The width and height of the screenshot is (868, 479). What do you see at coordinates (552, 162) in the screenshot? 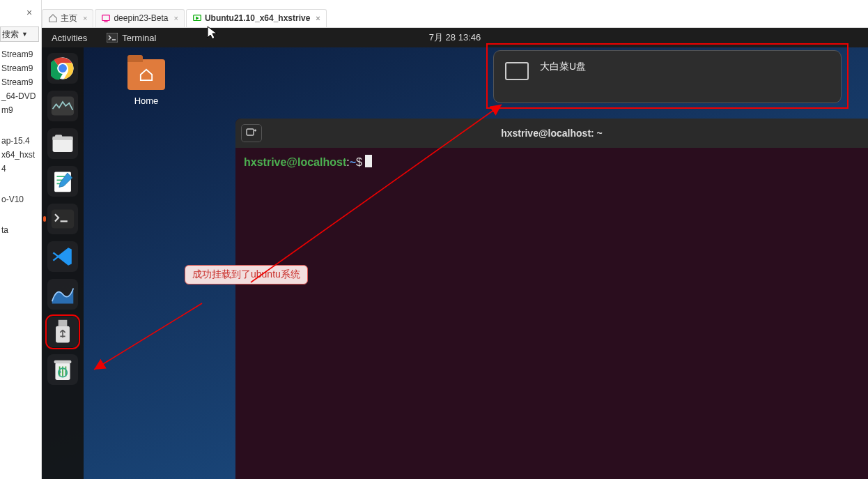
I see `terminal-body: hxstrive@localhost:~$` at bounding box center [552, 162].